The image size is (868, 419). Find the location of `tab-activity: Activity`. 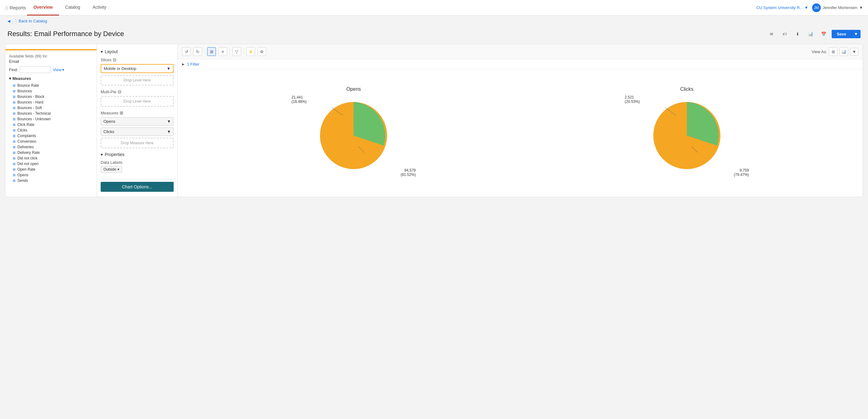

tab-activity: Activity is located at coordinates (99, 8).